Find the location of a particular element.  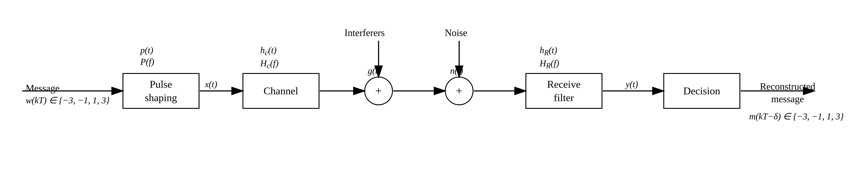

gt-text: g(t) is located at coordinates (374, 71).